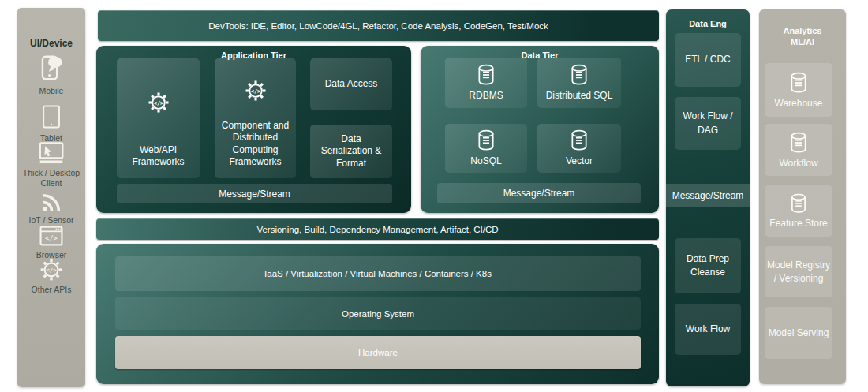 The width and height of the screenshot is (868, 392). Describe the element at coordinates (799, 150) in the screenshot. I see `card-workflow: Workflow` at that location.